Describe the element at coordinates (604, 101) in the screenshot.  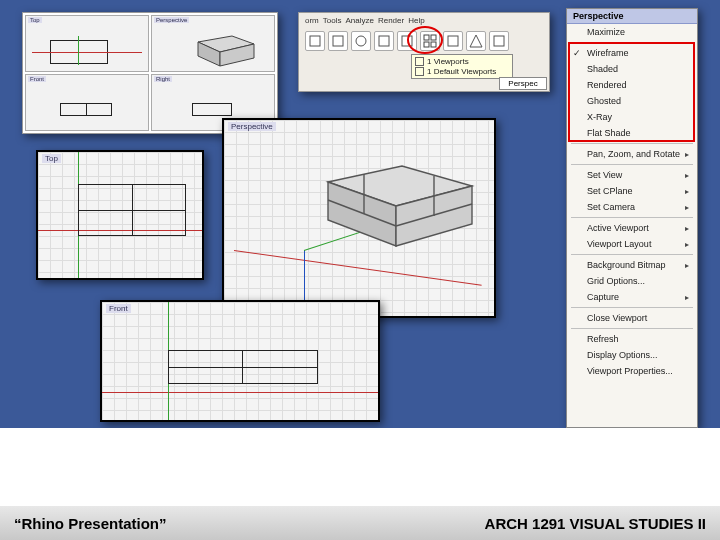
I see `context-menu-item-label: Ghosted` at that location.